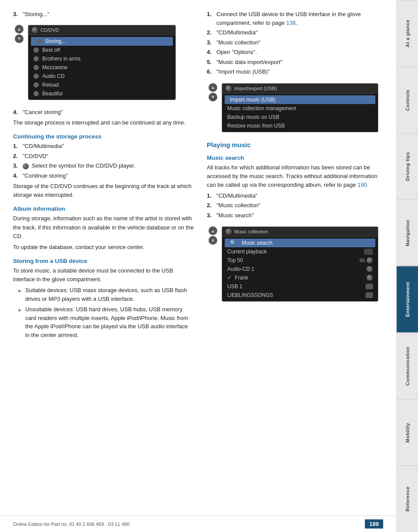  What do you see at coordinates (408, 499) in the screenshot?
I see `sidebar-tab-reference: Reference` at bounding box center [408, 499].